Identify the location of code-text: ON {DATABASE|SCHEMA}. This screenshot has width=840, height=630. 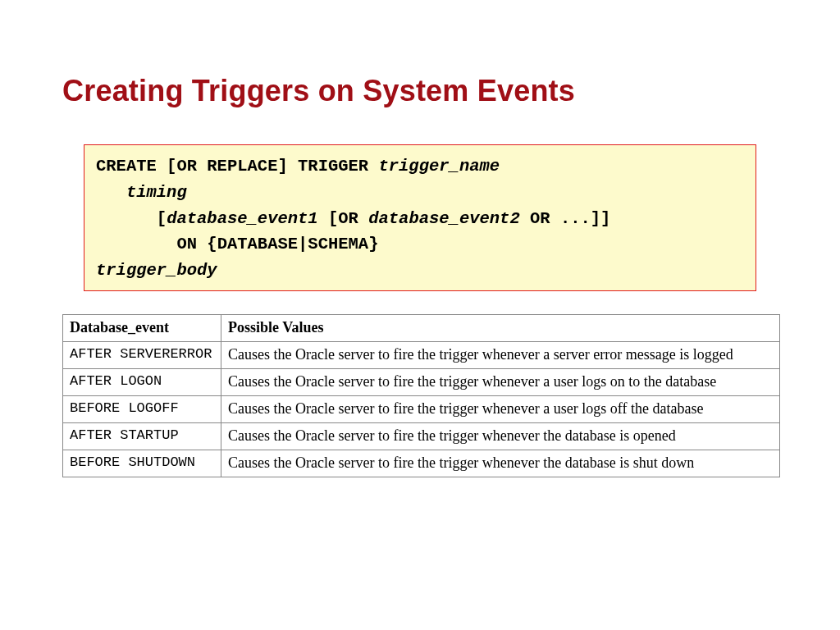
(277, 244).